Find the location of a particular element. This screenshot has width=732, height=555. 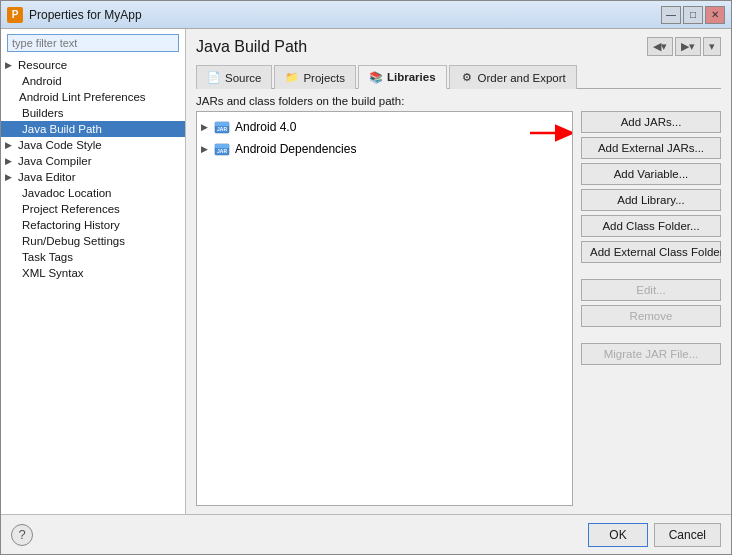

sidebar-item-run-debug: ▶ Run/Debug Settings is located at coordinates (93, 241).